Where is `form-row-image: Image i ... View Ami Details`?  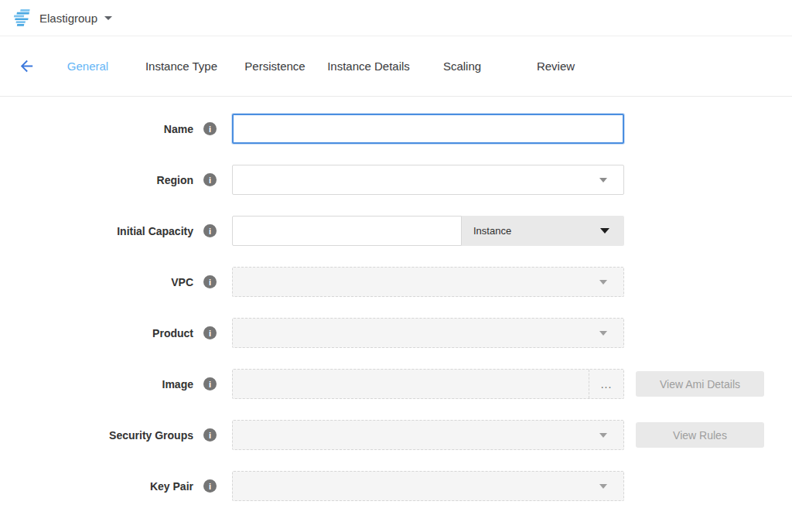
form-row-image: Image i ... View Ami Details is located at coordinates (396, 384).